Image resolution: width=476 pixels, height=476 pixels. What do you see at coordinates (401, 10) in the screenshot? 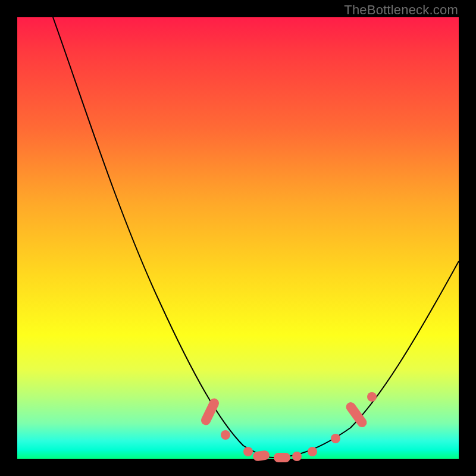
I see `watermark-text: TheBottleneck.com` at bounding box center [401, 10].